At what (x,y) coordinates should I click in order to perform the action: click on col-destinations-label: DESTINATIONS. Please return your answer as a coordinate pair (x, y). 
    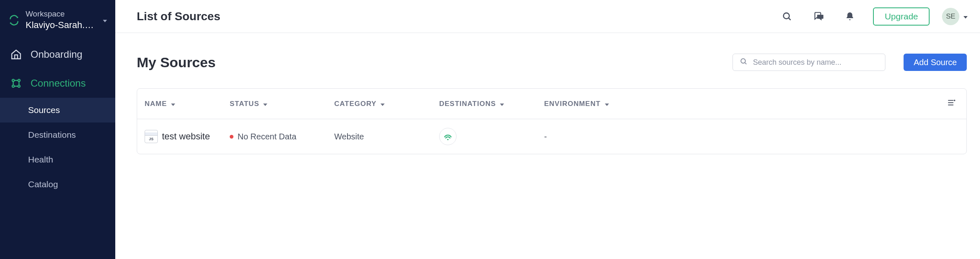
    Looking at the image, I should click on (468, 104).